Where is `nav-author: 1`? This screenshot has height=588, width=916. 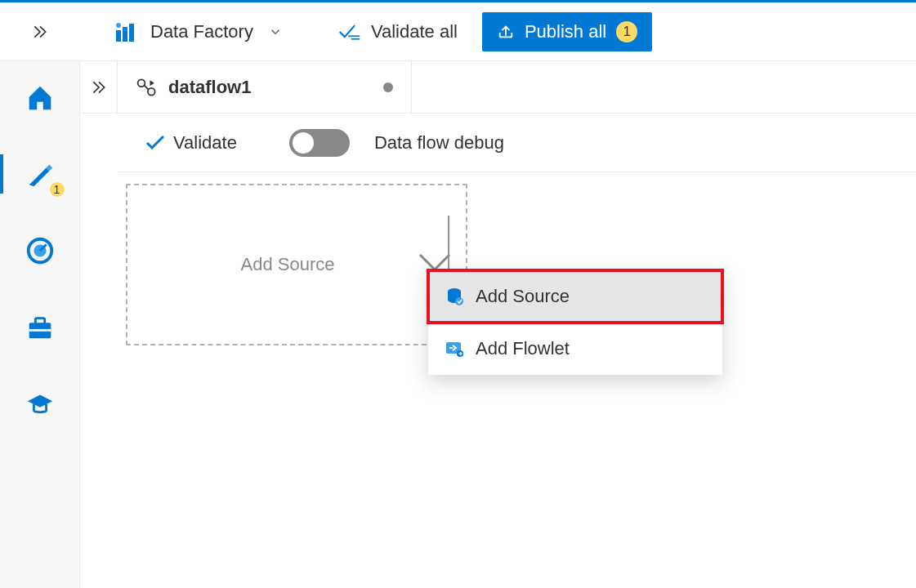 nav-author: 1 is located at coordinates (40, 174).